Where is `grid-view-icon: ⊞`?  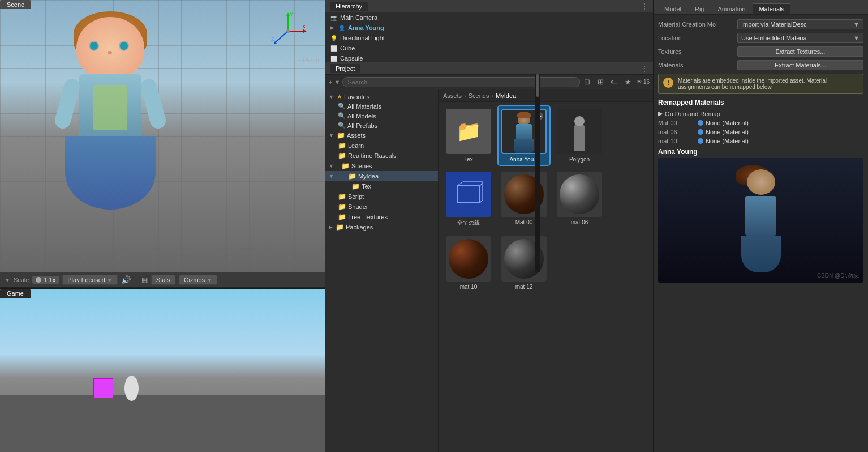
grid-view-icon: ⊞ is located at coordinates (601, 82).